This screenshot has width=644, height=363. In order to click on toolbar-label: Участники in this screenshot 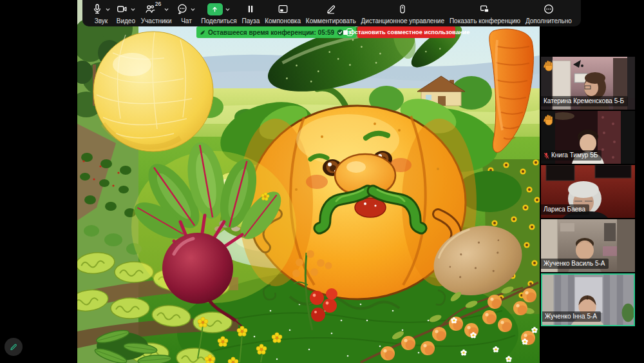, I will do `click(156, 21)`.